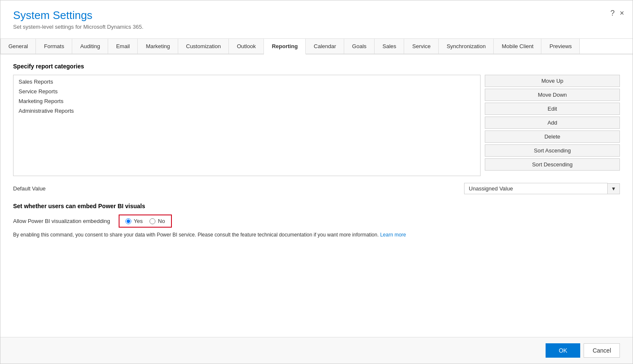  Describe the element at coordinates (317, 188) in the screenshot. I see `default-value-row: Default Value Unassigned ValueSales Repo…` at that location.